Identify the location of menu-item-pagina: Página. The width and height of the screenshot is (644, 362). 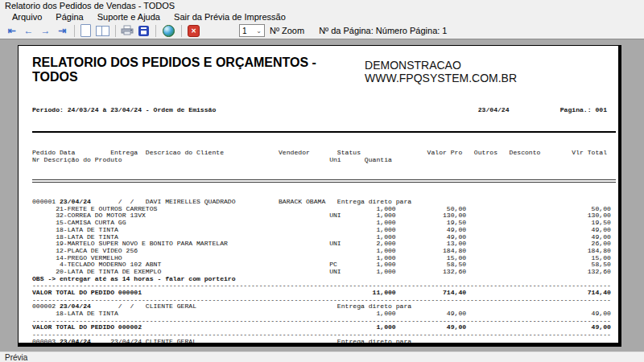
(69, 18).